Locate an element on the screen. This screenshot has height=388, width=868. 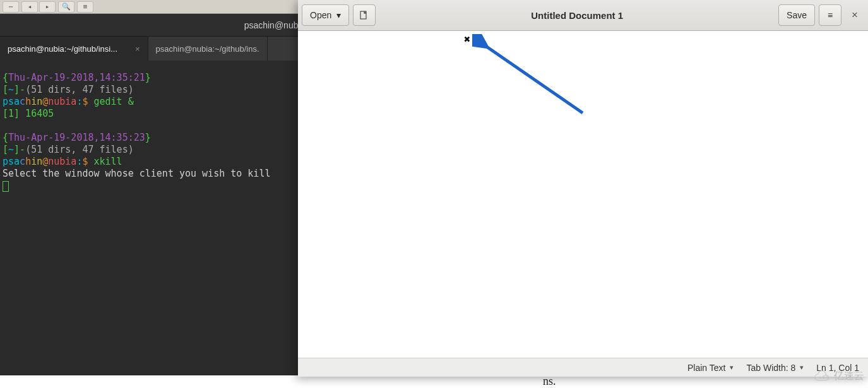
save-label: Save is located at coordinates (797, 15).